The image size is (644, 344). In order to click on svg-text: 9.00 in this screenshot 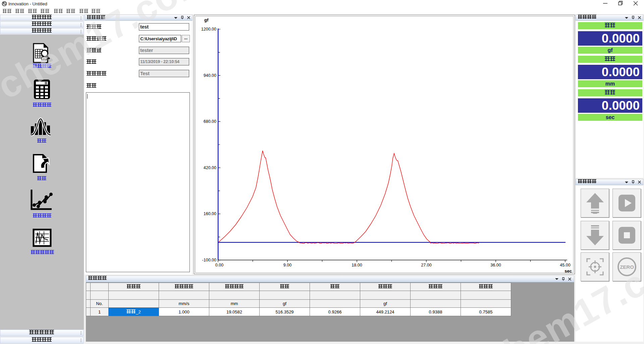, I will do `click(287, 265)`.